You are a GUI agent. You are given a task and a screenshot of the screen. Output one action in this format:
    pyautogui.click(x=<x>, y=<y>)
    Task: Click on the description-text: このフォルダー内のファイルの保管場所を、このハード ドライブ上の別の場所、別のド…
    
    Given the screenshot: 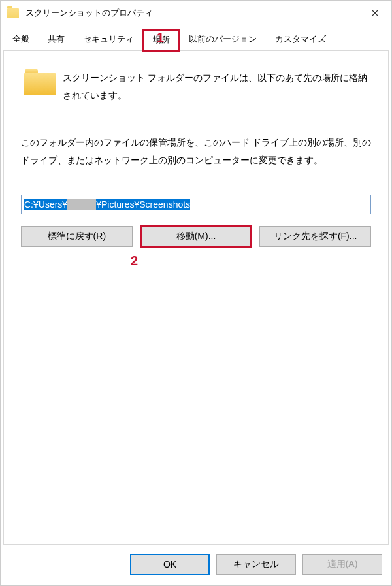 What is the action you would take?
    pyautogui.click(x=196, y=152)
    